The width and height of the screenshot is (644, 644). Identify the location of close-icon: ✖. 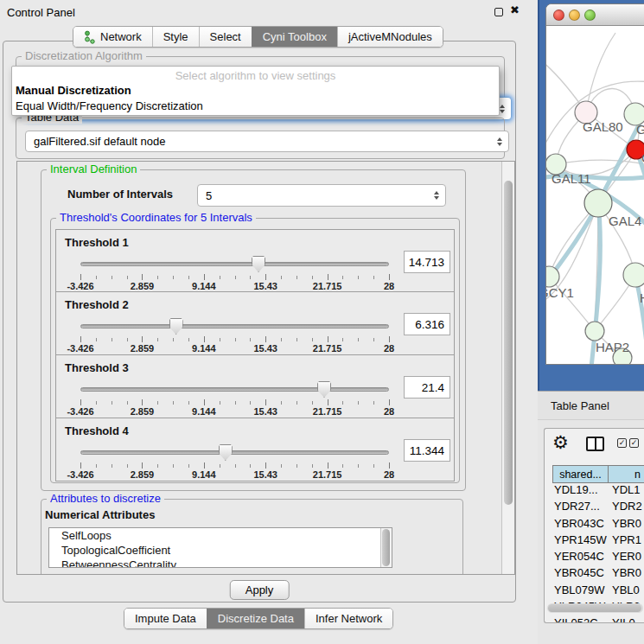
(515, 10).